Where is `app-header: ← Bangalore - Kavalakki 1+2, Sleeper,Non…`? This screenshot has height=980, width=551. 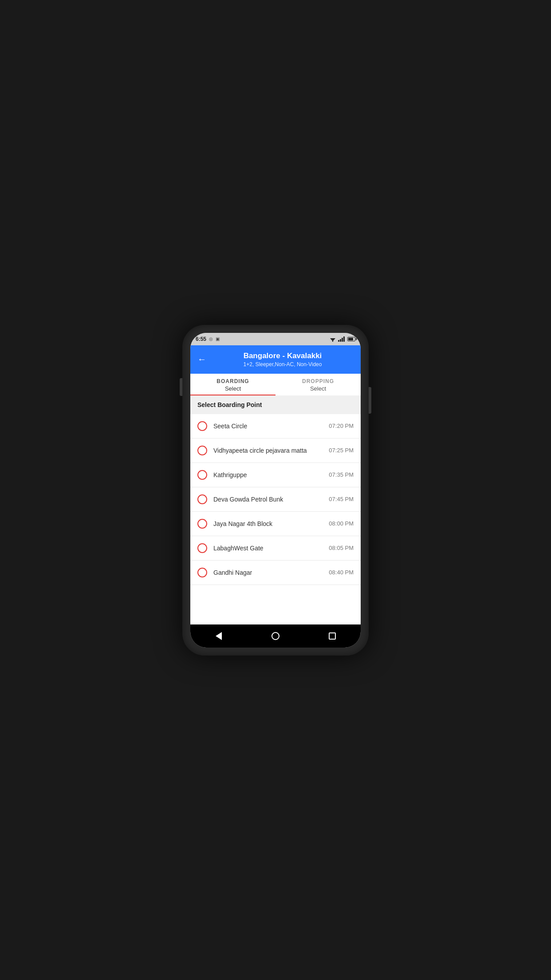
app-header: ← Bangalore - Kavalakki 1+2, Sleeper,Non… is located at coordinates (276, 360).